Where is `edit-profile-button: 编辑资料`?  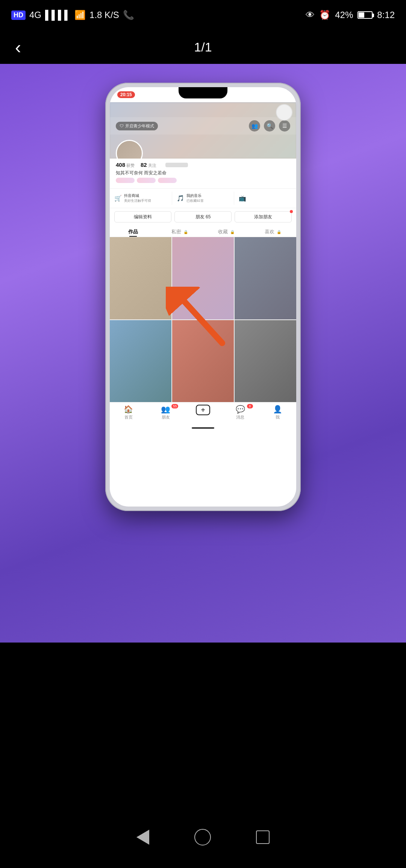 edit-profile-button: 编辑资料 is located at coordinates (143, 217).